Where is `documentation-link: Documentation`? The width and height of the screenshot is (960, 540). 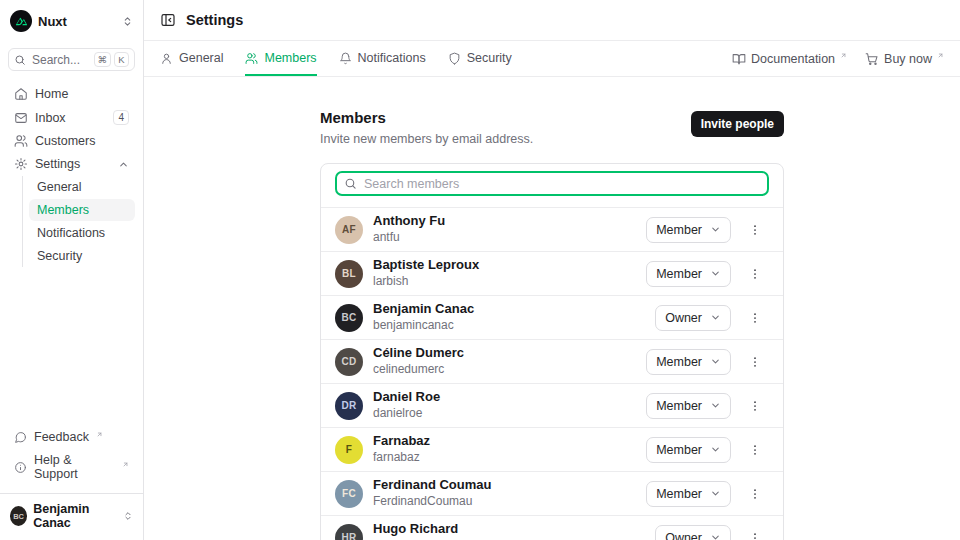
documentation-link: Documentation is located at coordinates (790, 59).